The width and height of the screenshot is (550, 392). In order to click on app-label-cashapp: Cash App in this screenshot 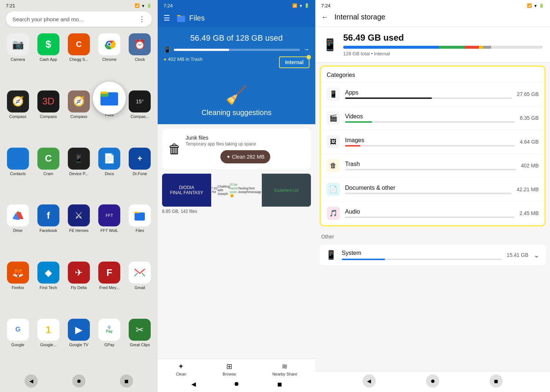, I will do `click(48, 59)`.